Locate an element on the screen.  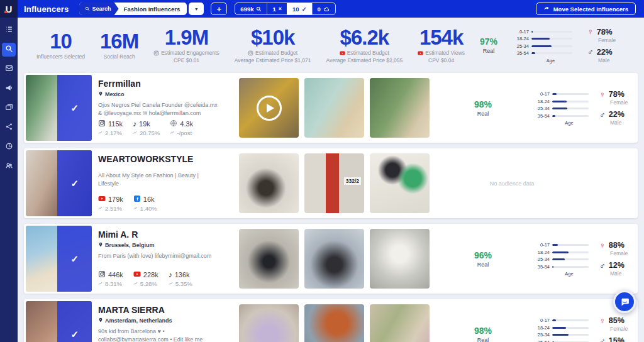
move-selected-button: Move Selected Influencers is located at coordinates (586, 9).